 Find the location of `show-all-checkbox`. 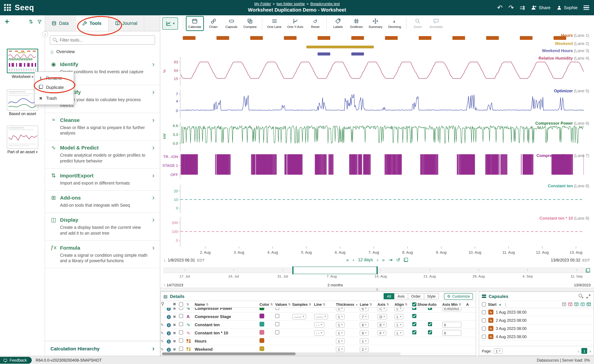

show-all-checkbox is located at coordinates (414, 304).